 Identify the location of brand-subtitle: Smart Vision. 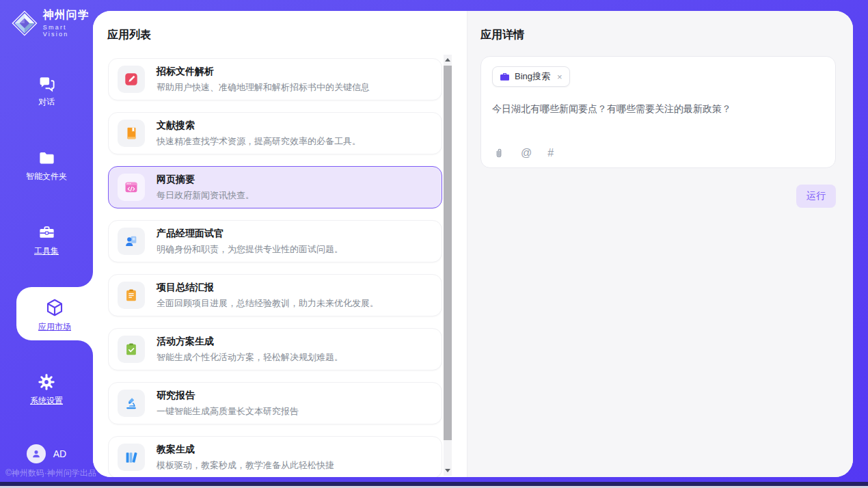
(68, 31).